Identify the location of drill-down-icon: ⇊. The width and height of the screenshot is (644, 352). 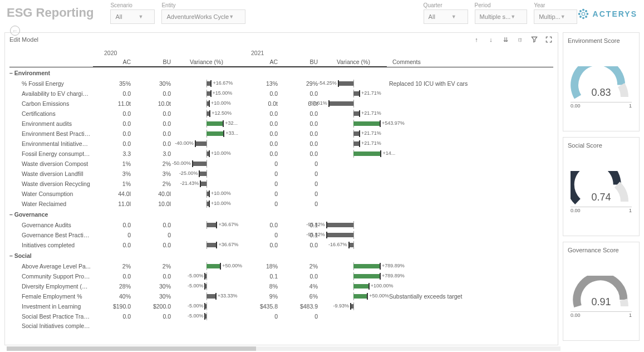
(505, 40).